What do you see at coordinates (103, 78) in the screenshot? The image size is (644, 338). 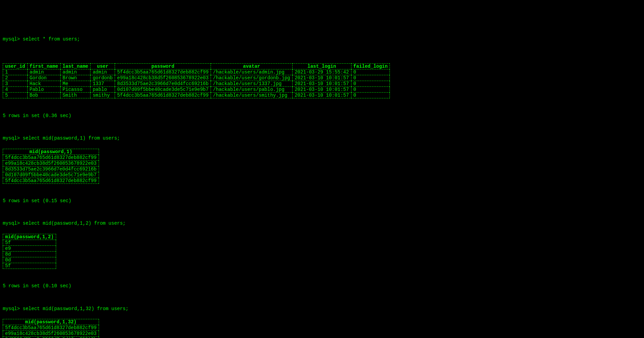 I see `table-cell: gordonb` at bounding box center [103, 78].